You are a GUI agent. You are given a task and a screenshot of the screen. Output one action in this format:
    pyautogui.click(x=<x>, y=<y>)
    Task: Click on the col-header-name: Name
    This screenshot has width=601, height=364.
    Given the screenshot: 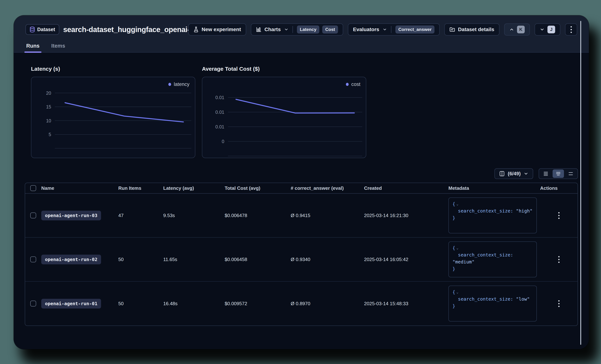 What is the action you would take?
    pyautogui.click(x=80, y=188)
    